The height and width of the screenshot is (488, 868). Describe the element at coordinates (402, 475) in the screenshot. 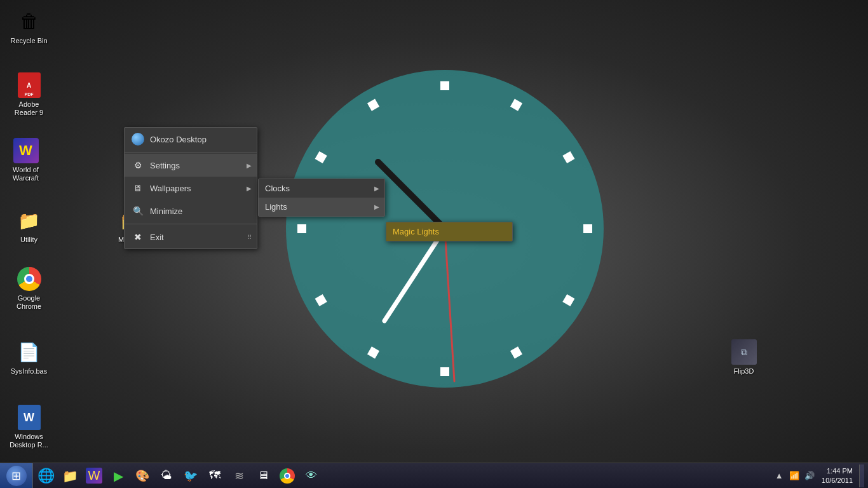

I see `taskbar-items: 🌐 📁 W ▶ 🎨 🌤 🐦 🗺 ≋ 🖥` at that location.